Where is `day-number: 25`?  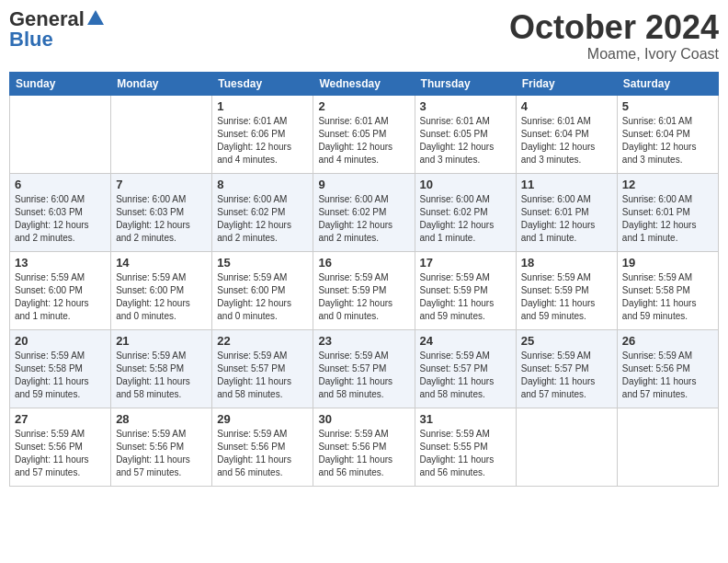
day-number: 25 is located at coordinates (566, 340).